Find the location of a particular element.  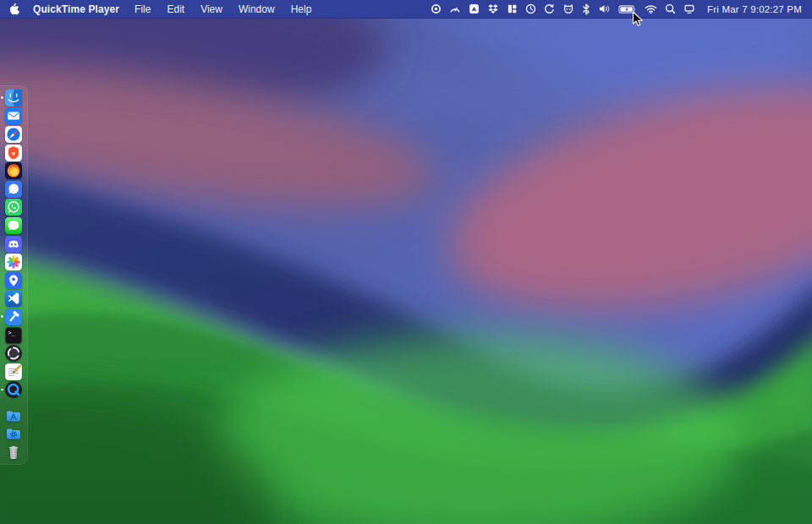

dock-photos-icon is located at coordinates (14, 262).